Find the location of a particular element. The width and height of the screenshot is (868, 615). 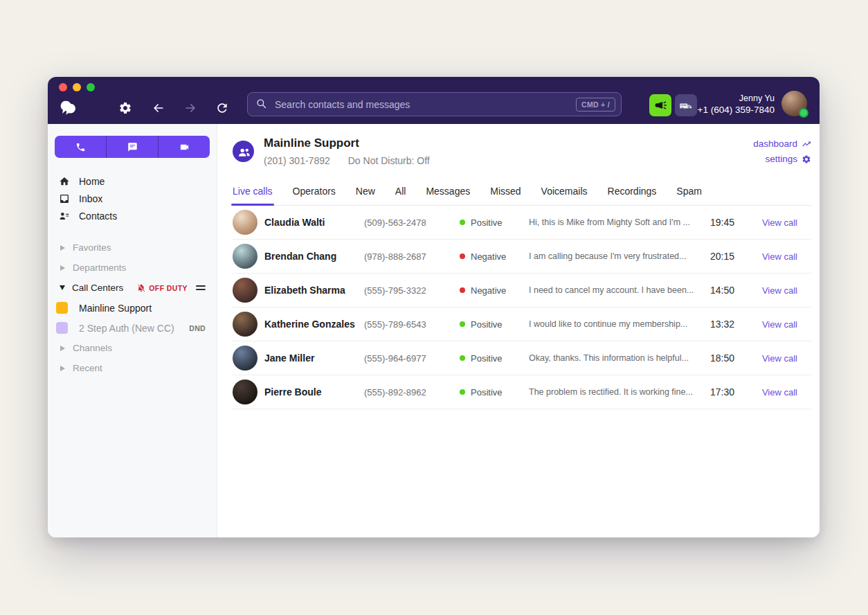

sidebar-item-label: Contacts is located at coordinates (98, 216).